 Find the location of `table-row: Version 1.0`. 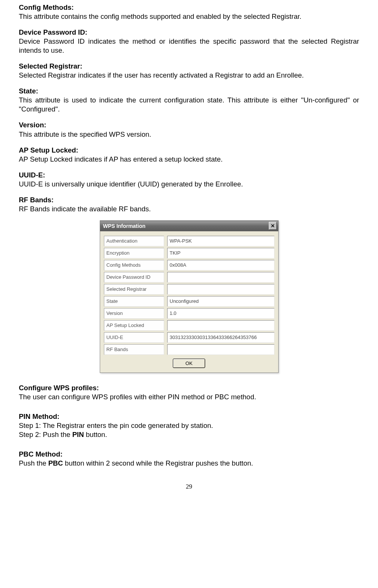

table-row: Version 1.0 is located at coordinates (189, 313).